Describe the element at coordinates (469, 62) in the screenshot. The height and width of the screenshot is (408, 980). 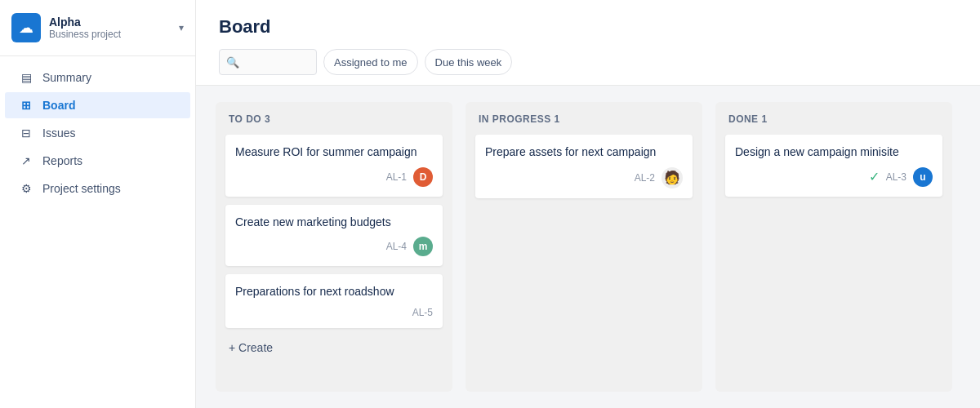
I see `due-this-week-button: Due this week` at that location.